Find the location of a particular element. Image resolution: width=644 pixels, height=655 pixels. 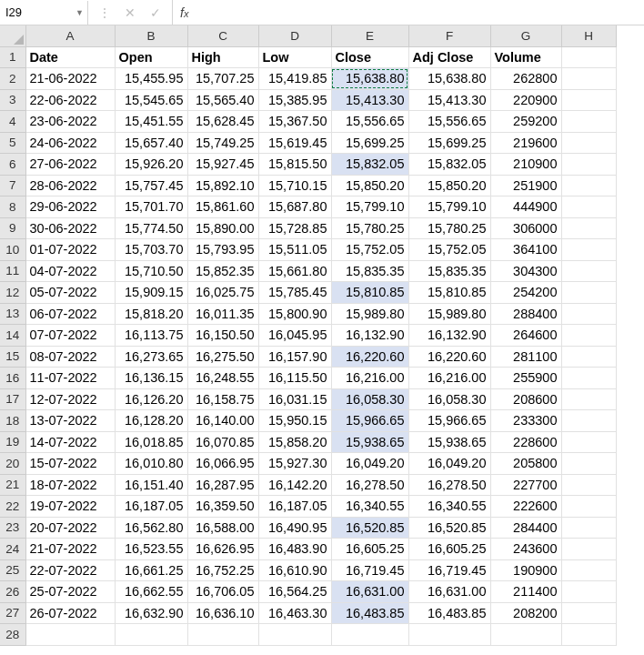

cell-H1 is located at coordinates (589, 57).